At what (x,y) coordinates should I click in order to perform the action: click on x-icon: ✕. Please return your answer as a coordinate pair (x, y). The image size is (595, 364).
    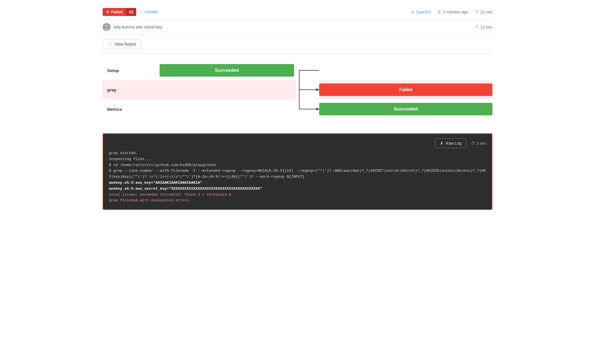
    Looking at the image, I should click on (108, 12).